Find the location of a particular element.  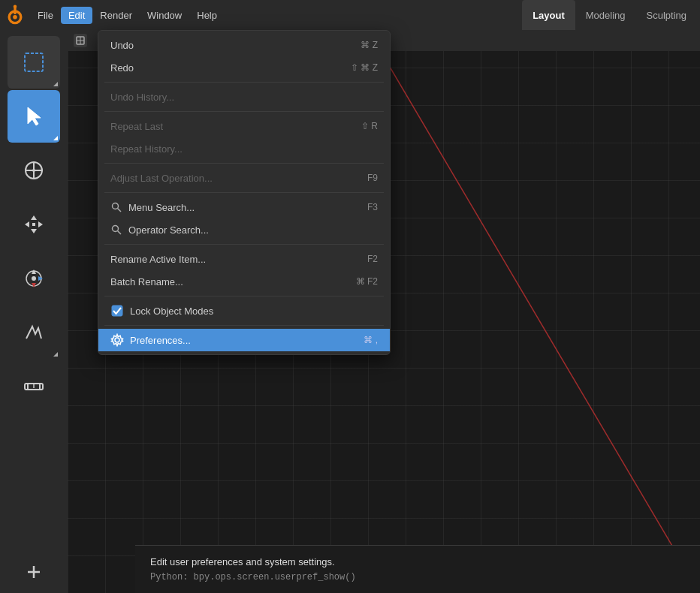

tool-annotate is located at coordinates (34, 333).